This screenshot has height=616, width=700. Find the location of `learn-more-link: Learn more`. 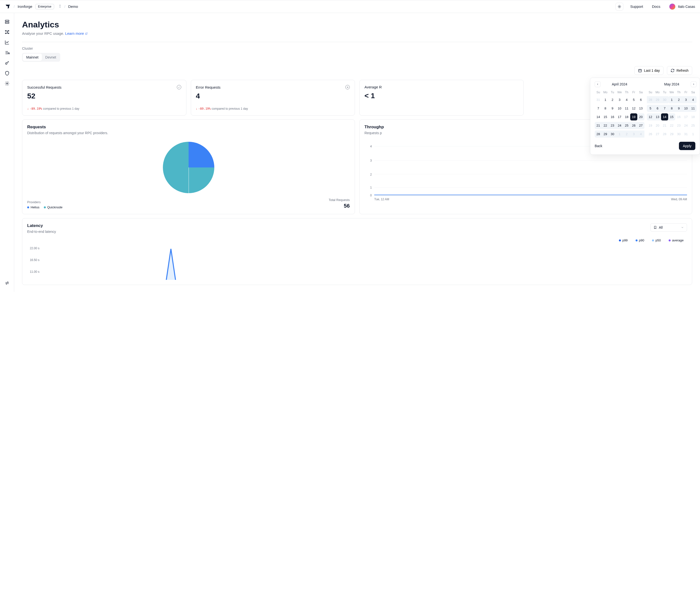

learn-more-link: Learn more is located at coordinates (76, 34).